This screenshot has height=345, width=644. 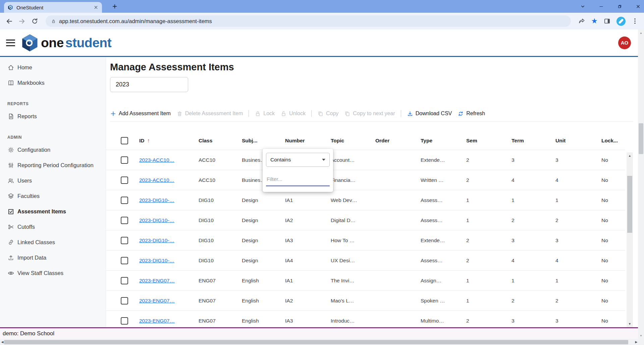 What do you see at coordinates (53, 242) in the screenshot?
I see `sidebar-item-linked-classes: Linked Classes` at bounding box center [53, 242].